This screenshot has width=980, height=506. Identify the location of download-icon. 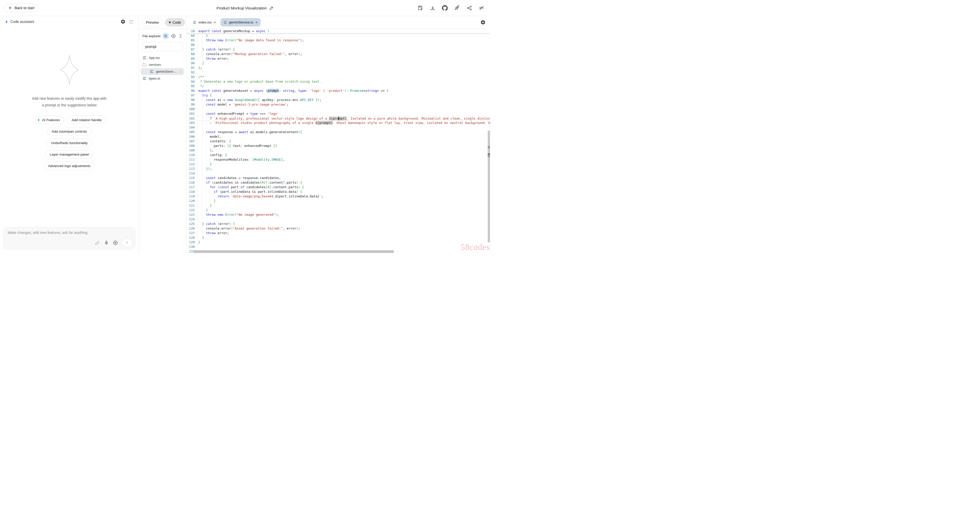
(433, 8).